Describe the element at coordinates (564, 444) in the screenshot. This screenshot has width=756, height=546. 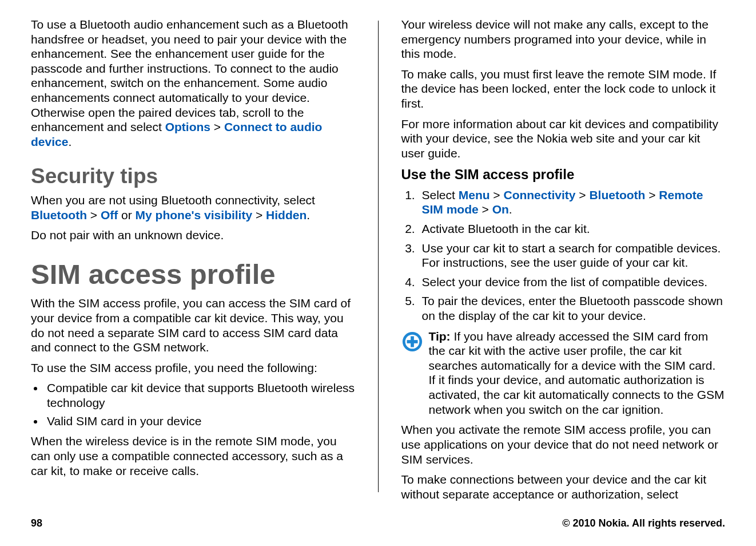
I see `activate-remote-sim-paragraph: When you activate the remote SIM access …` at that location.